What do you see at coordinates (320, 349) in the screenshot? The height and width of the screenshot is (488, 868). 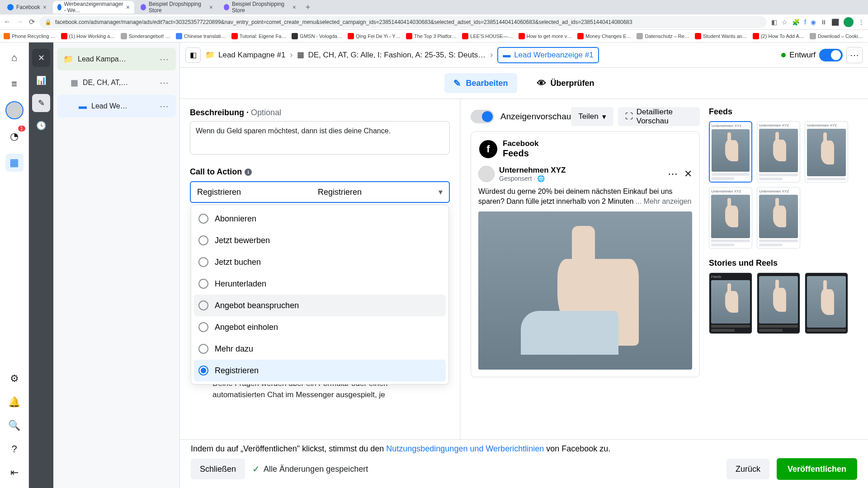 I see `cta-option: Mehr dazu` at bounding box center [320, 349].